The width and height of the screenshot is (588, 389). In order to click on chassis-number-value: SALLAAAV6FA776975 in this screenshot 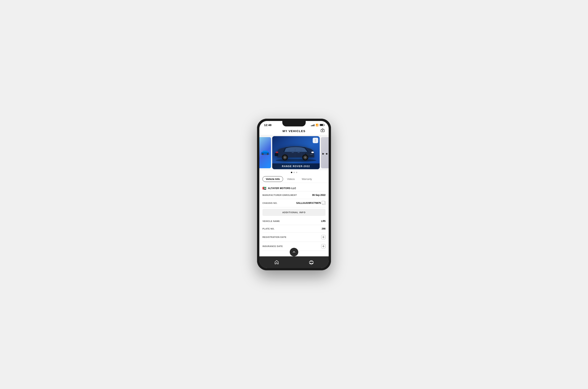, I will do `click(311, 203)`.